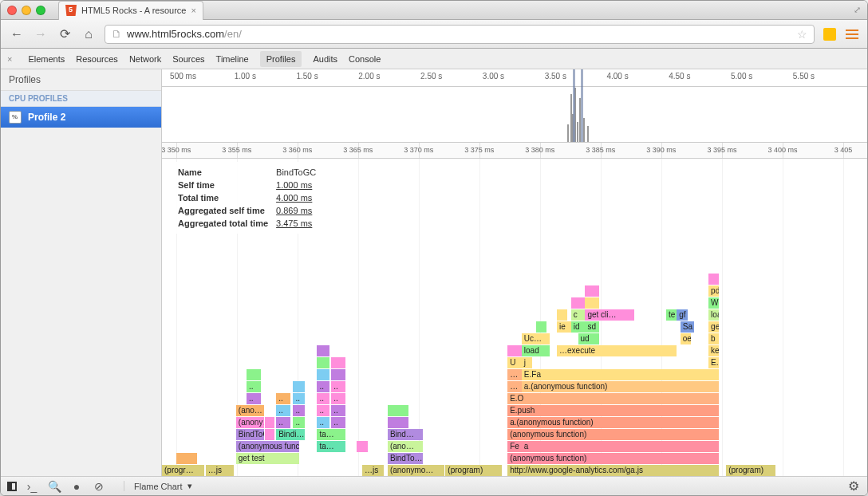 This screenshot has width=868, height=496. What do you see at coordinates (460, 34) in the screenshot?
I see `address-bar: 🗋 www.html5rocks.com/en/ ☆` at bounding box center [460, 34].